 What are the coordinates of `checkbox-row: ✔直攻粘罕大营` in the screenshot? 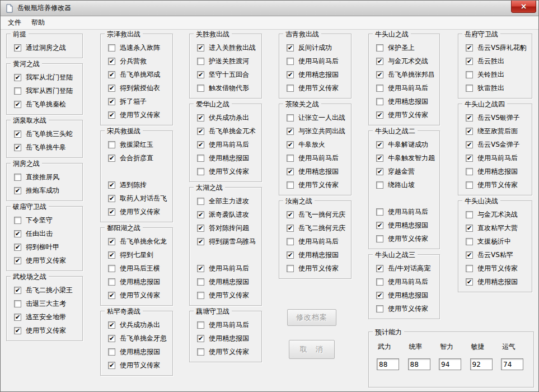 It's located at (495, 228).